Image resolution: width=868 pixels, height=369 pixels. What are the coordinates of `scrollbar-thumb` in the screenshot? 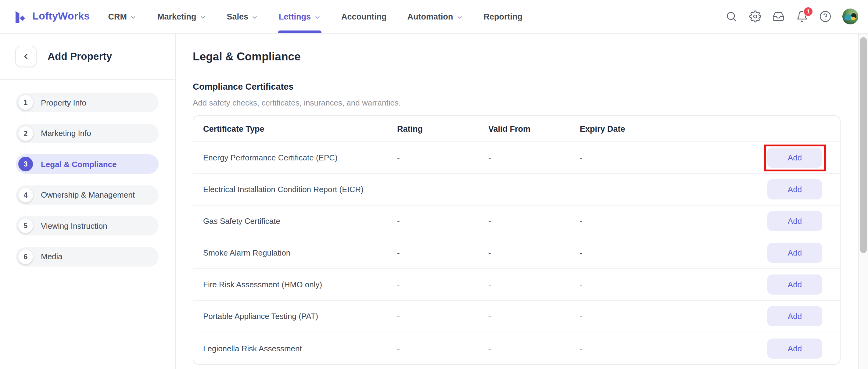 It's located at (863, 145).